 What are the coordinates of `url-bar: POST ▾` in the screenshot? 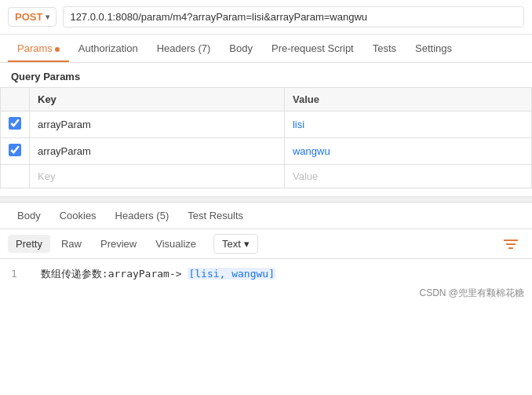 It's located at (266, 17).